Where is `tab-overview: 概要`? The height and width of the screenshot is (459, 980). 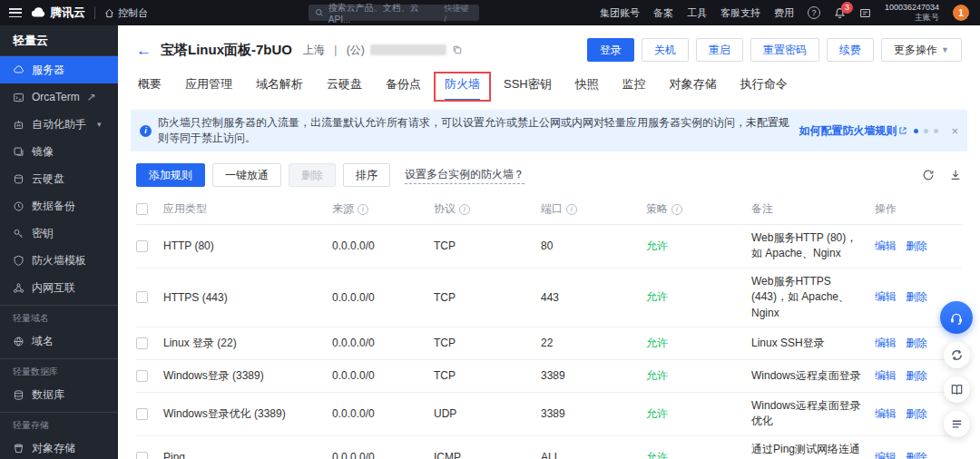 tab-overview: 概要 is located at coordinates (150, 89).